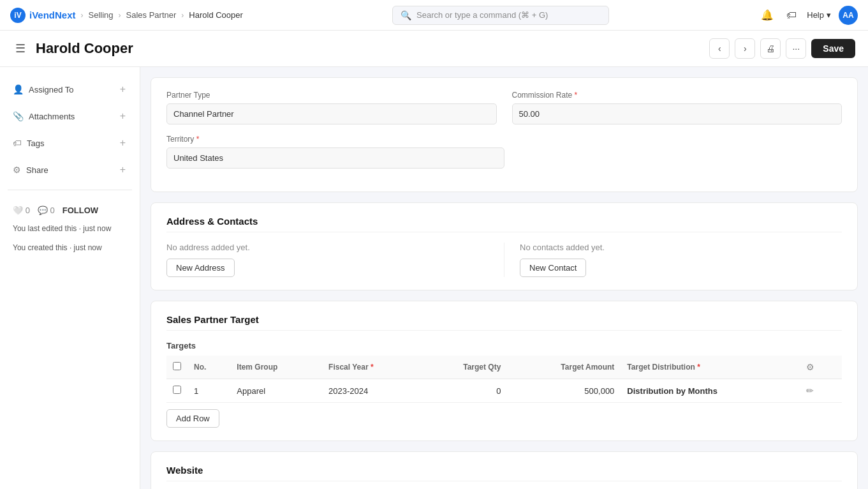 The height and width of the screenshot is (489, 868). Describe the element at coordinates (209, 368) in the screenshot. I see `col-no: No.` at that location.